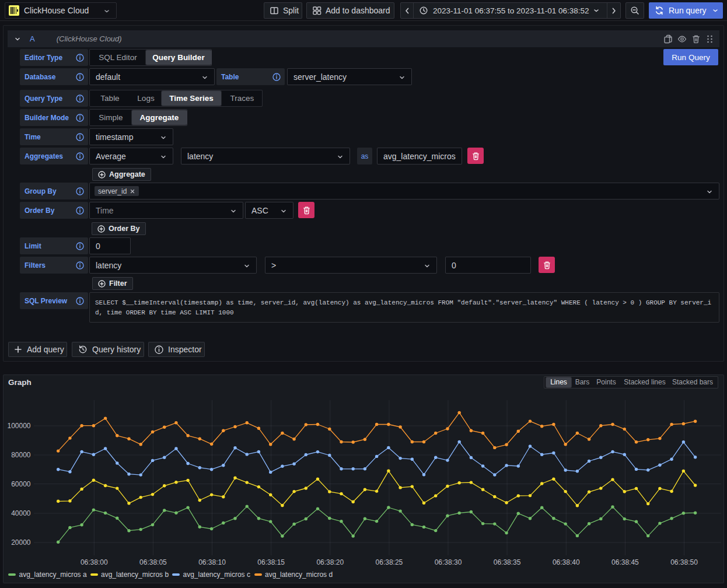 This screenshot has height=588, width=727. I want to click on svg-text: 20000, so click(21, 542).